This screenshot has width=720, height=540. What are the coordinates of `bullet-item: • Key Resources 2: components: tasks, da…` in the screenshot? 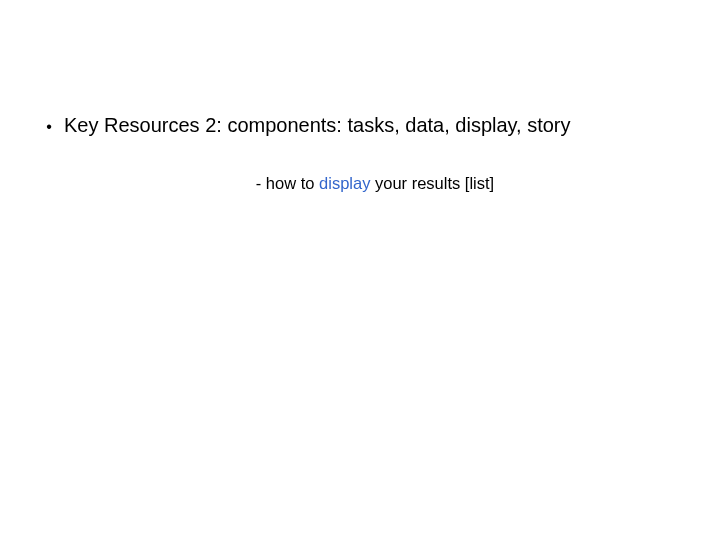 It's located at (360, 125).